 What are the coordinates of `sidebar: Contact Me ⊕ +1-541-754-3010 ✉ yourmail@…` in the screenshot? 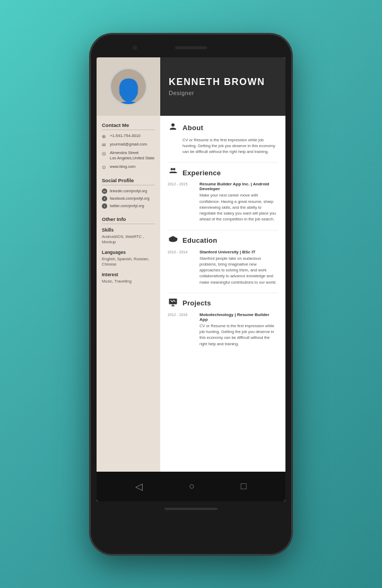 It's located at (128, 294).